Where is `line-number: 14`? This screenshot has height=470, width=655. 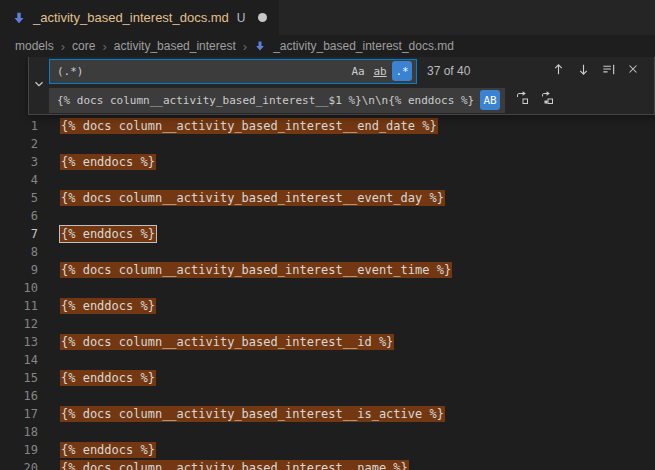 line-number: 14 is located at coordinates (19, 360).